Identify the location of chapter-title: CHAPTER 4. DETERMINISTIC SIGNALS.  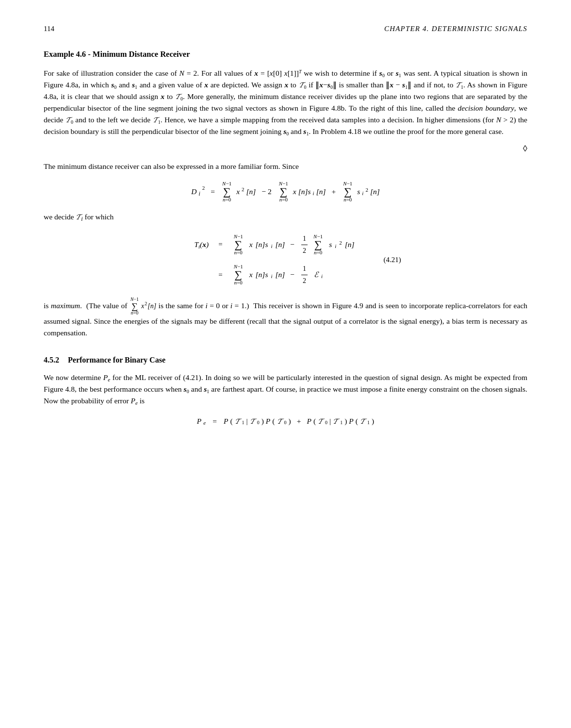
(456, 29).